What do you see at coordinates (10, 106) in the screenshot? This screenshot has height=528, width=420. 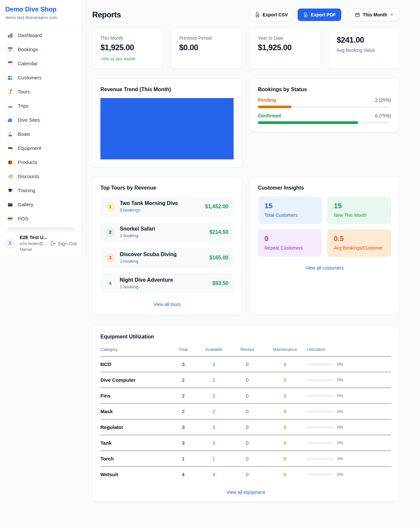 I see `speedboat-icon` at bounding box center [10, 106].